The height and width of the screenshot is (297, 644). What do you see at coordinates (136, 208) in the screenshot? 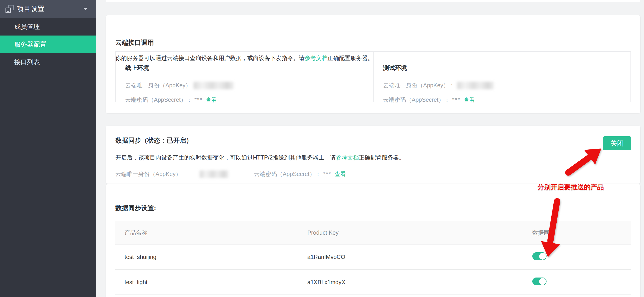
I see `sync-settings-title: 数据同步设置:` at bounding box center [136, 208].